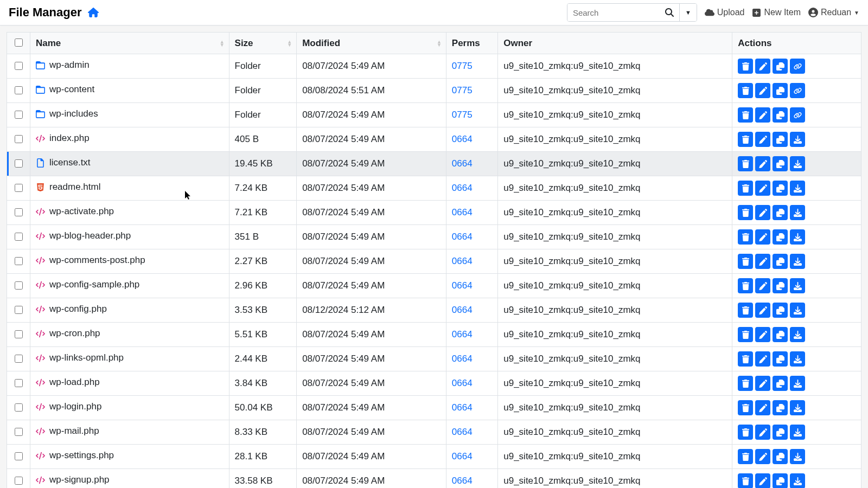 This screenshot has height=488, width=868. What do you see at coordinates (80, 358) in the screenshot?
I see `file-link: wp-links-opml.php` at bounding box center [80, 358].